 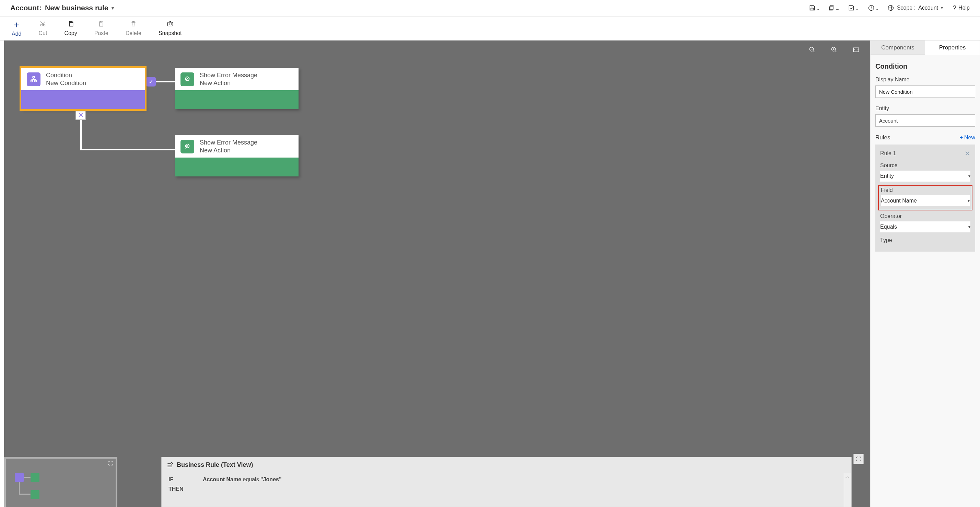 I want to click on x-icon: ✕, so click(x=81, y=115).